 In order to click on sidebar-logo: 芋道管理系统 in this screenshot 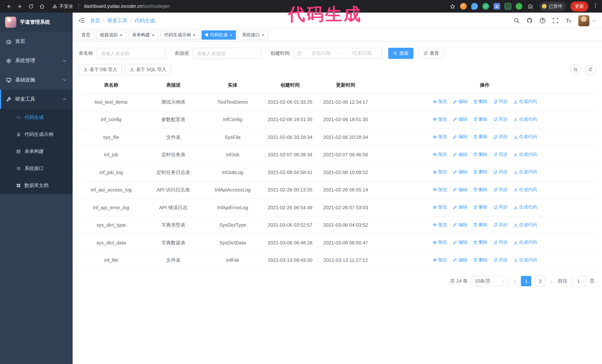, I will do `click(36, 22)`.